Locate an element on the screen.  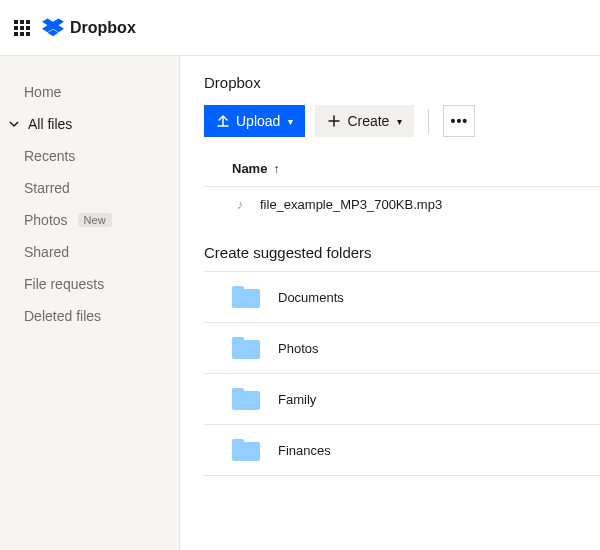
new-badge: New is located at coordinates (95, 220).